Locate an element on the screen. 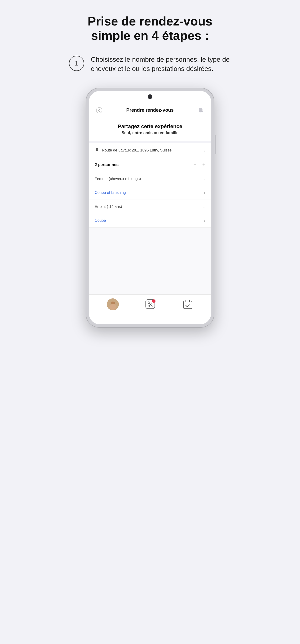  step-1-row: 1 Choisissez le nombre de personnes, le … is located at coordinates (150, 64).